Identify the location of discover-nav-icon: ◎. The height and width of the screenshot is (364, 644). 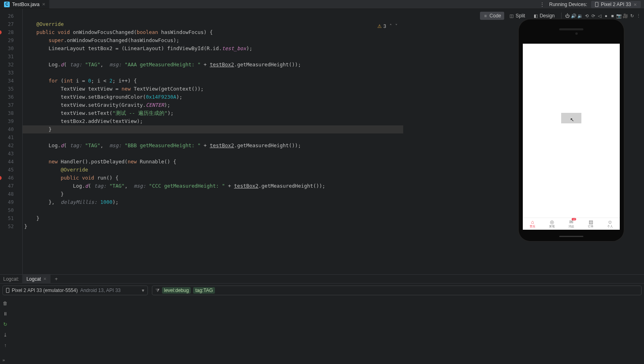
(552, 222).